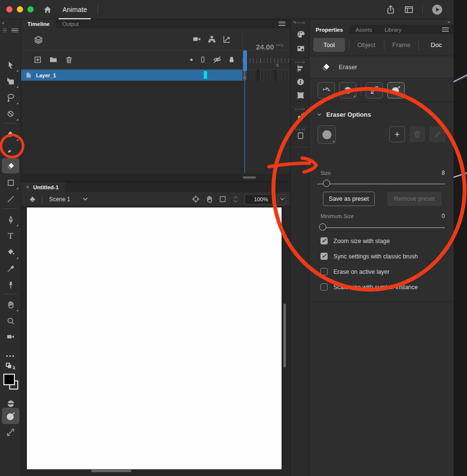 Image resolution: width=467 pixels, height=476 pixels. What do you see at coordinates (11, 183) in the screenshot?
I see `rectangle-tool` at bounding box center [11, 183].